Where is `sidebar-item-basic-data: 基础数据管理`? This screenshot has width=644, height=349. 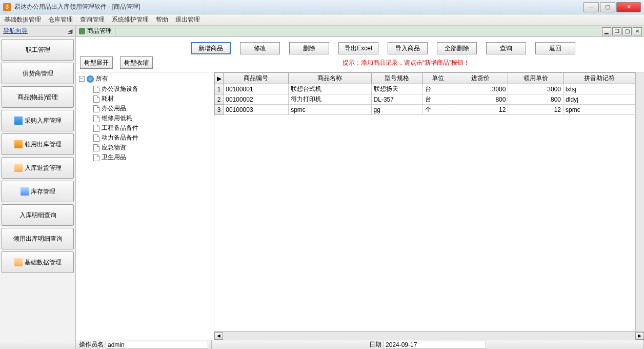 sidebar-item-basic-data: 基础数据管理 is located at coordinates (38, 262).